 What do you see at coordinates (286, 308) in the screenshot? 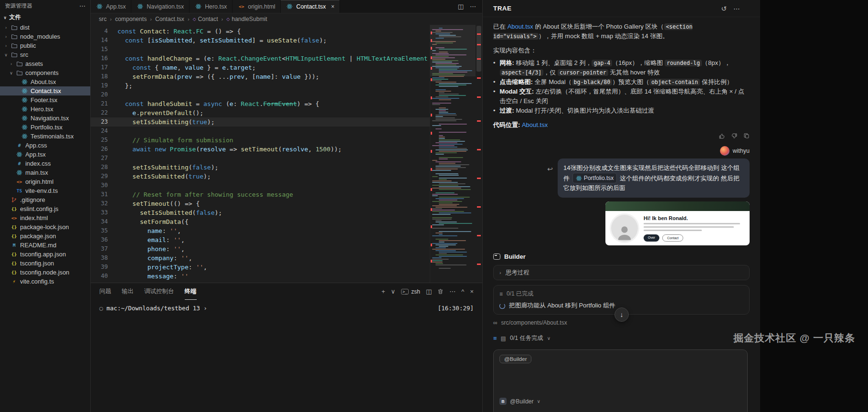
I see `terminal-prompt: ○ mac:~/Downloads/testbed 13 ›` at bounding box center [286, 308].